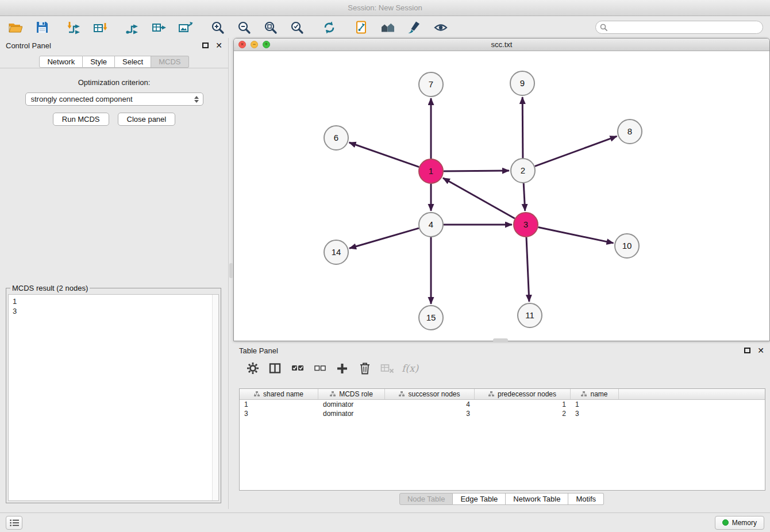 This screenshot has width=770, height=532. Describe the element at coordinates (595, 404) in the screenshot. I see `cell-name: 1` at that location.